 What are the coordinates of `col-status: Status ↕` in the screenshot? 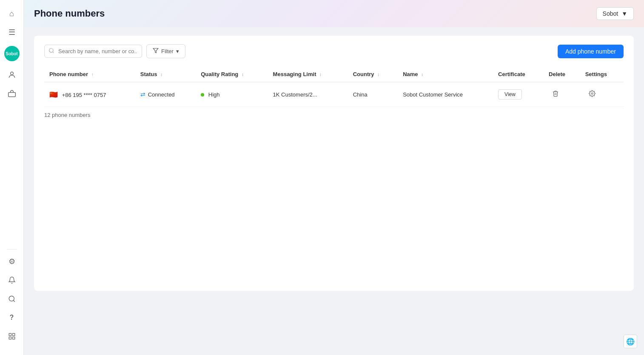 It's located at (165, 74).